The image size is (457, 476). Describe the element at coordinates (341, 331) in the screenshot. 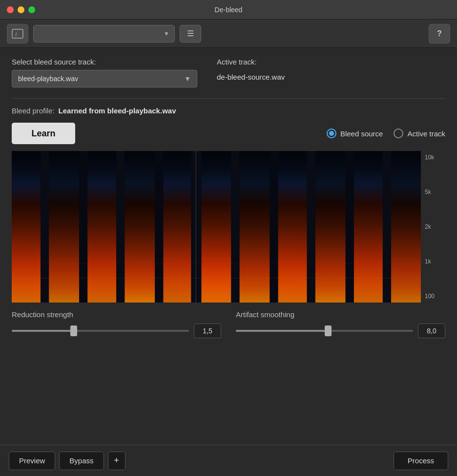

I see `artifact-smoothing-row: 8,0` at that location.